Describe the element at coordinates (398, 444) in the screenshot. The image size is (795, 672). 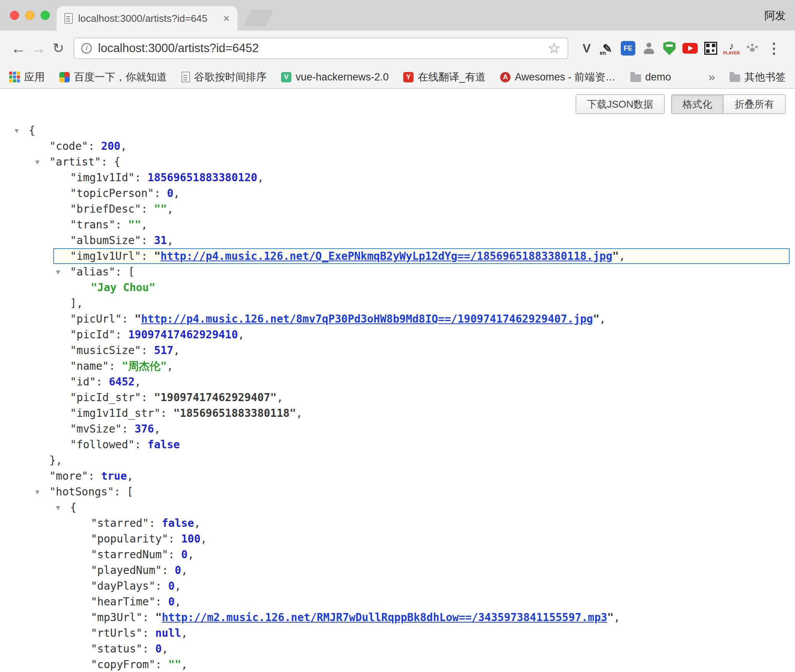
I see `json-line: "followed": false` at that location.